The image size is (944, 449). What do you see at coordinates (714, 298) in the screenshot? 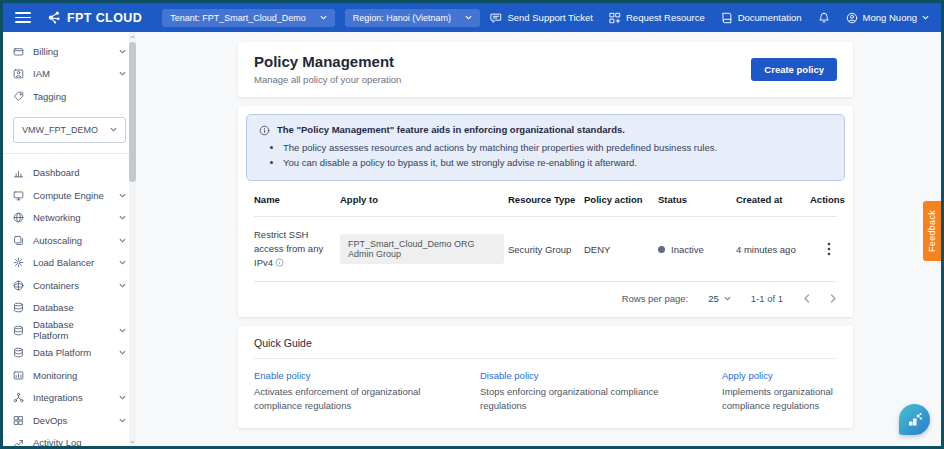
I see `rows-per-page-value: 25` at bounding box center [714, 298].